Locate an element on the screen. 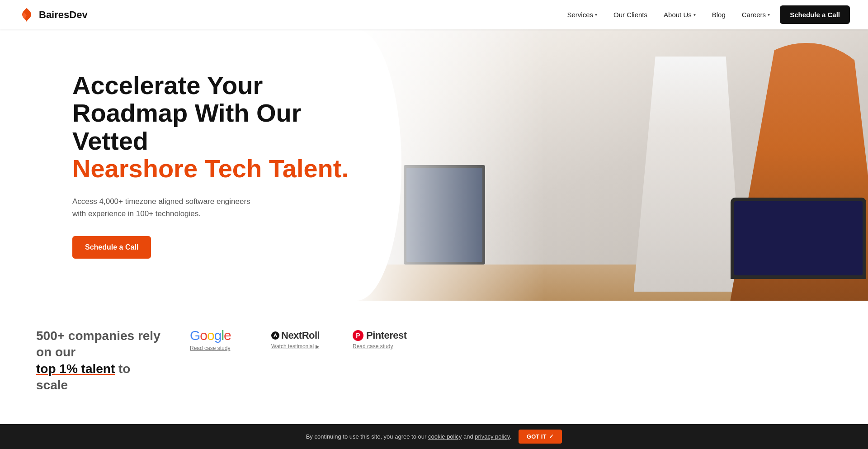 This screenshot has height=449, width=868. nav-blog: Blog is located at coordinates (719, 14).